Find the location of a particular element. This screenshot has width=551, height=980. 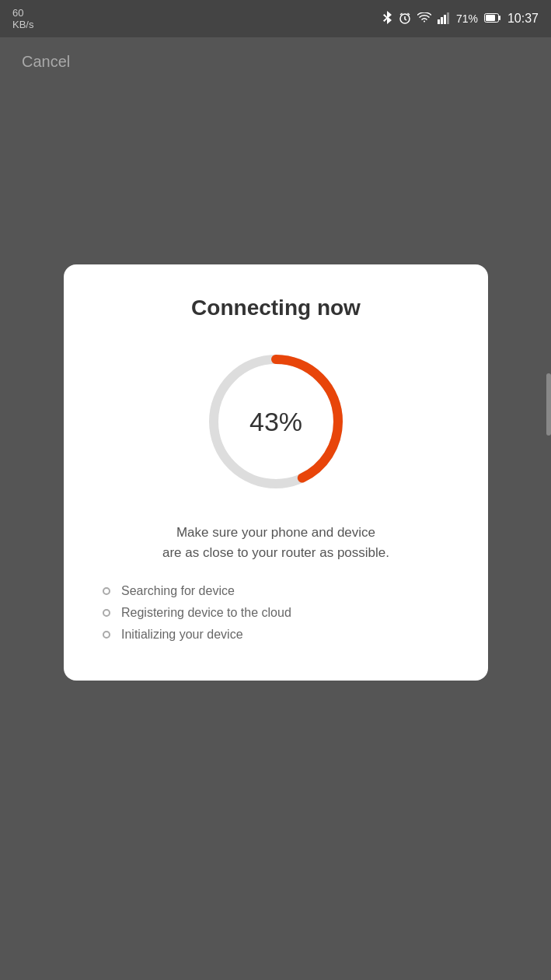

progress-percent-text: 43% is located at coordinates (276, 422).